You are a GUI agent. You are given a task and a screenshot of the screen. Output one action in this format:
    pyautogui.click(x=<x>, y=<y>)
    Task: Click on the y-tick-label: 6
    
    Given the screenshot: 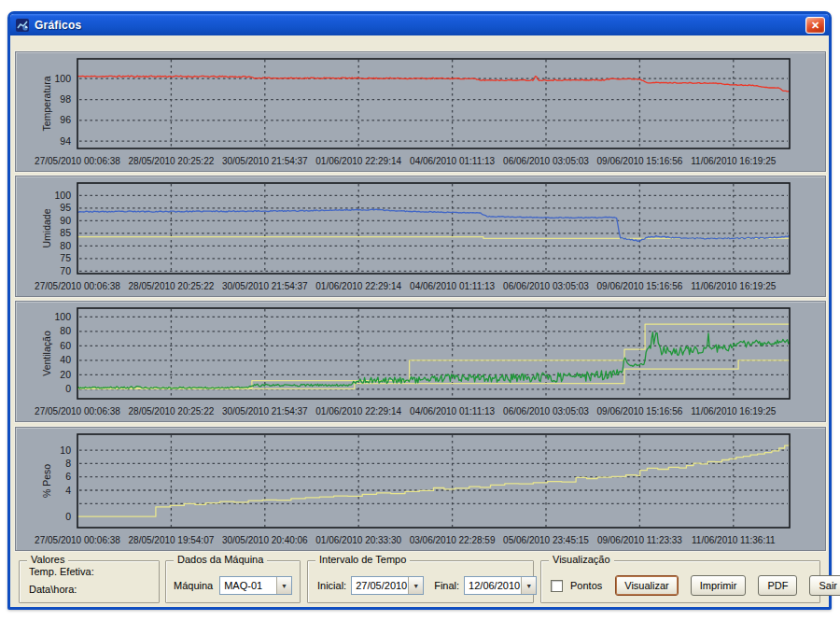 What is the action you would take?
    pyautogui.click(x=68, y=476)
    